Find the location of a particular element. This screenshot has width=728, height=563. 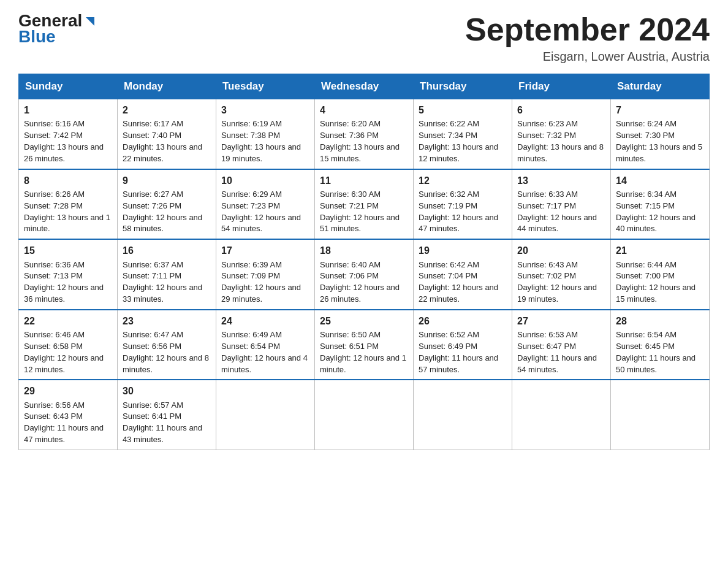

sunset-text: Sunset: 7:32 PM is located at coordinates (547, 135).